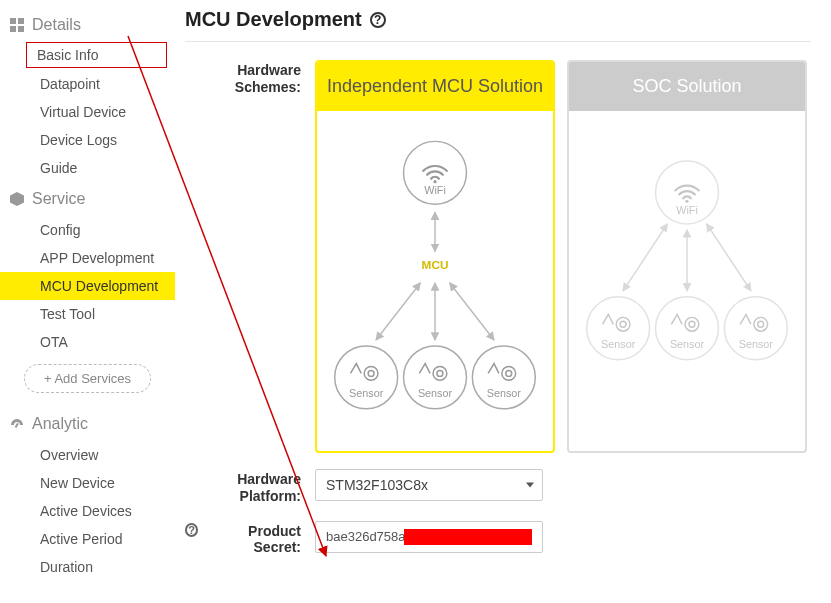  I want to click on divider, so click(498, 42).